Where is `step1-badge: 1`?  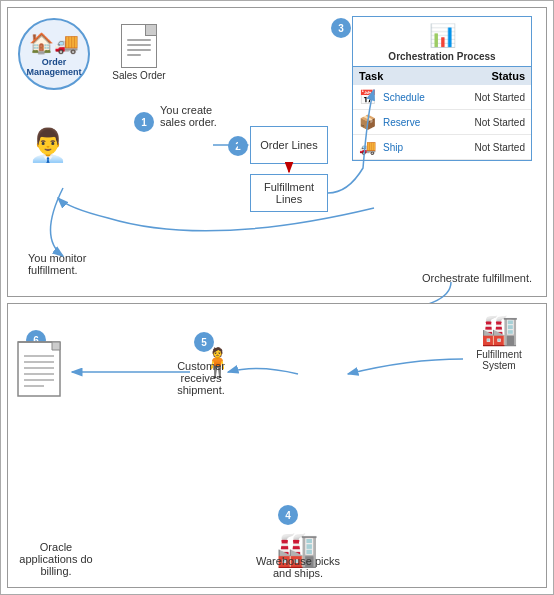 step1-badge: 1 is located at coordinates (144, 122).